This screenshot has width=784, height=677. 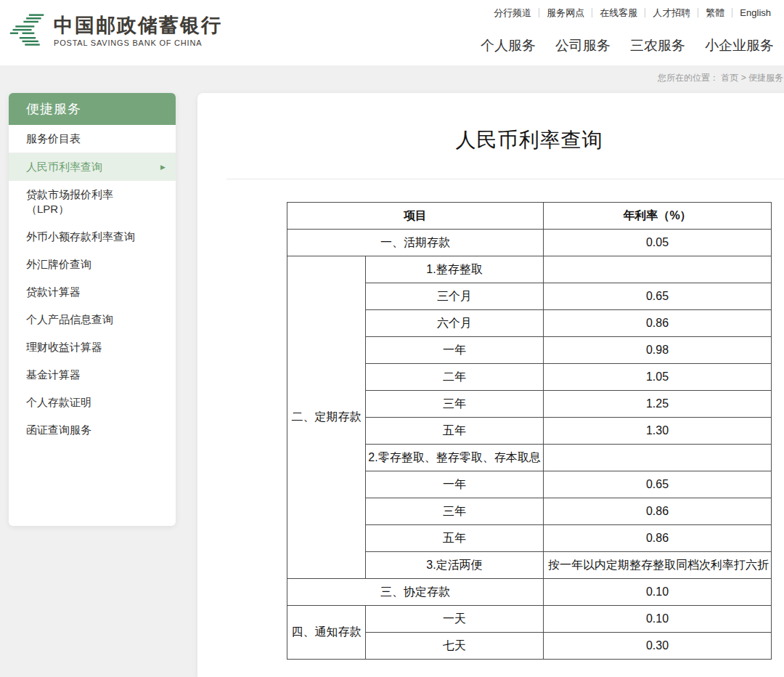 What do you see at coordinates (454, 270) in the screenshot?
I see `table-cell: 1.整存整取` at bounding box center [454, 270].